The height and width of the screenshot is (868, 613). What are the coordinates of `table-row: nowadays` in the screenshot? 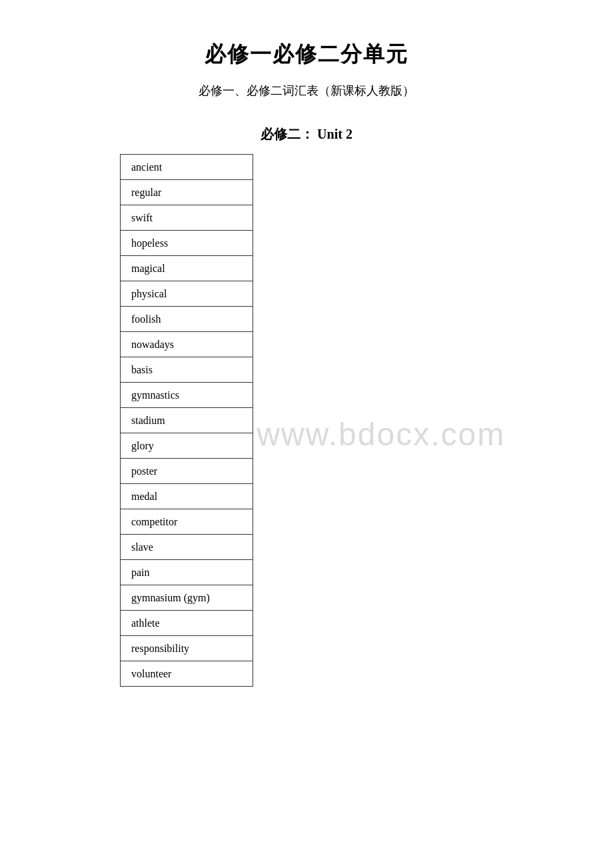 It's located at (187, 345).